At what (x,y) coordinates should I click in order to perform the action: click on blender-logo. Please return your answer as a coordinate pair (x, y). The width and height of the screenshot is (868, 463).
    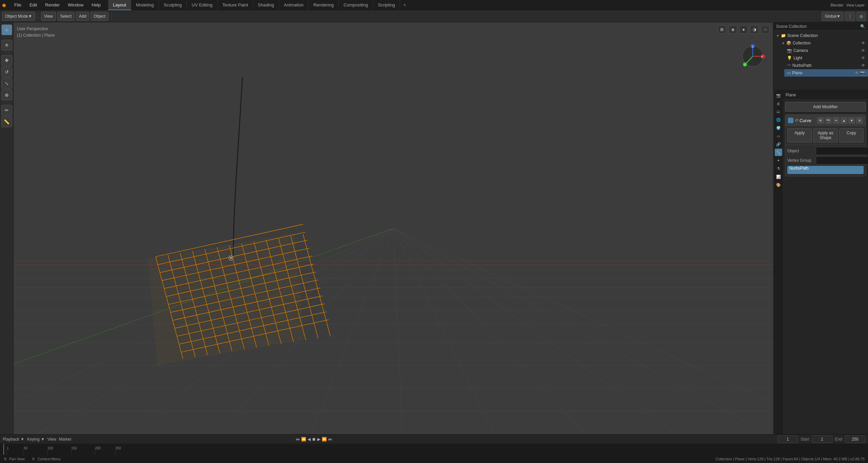
    Looking at the image, I should click on (5, 5).